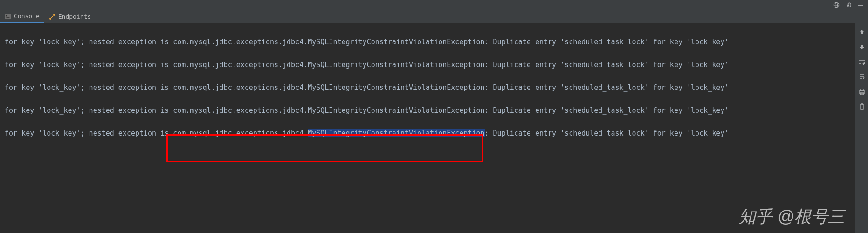 This screenshot has width=868, height=233. I want to click on highlighted-exception-class: MySQLIntegrityConstraintViolationExcepti…, so click(396, 133).